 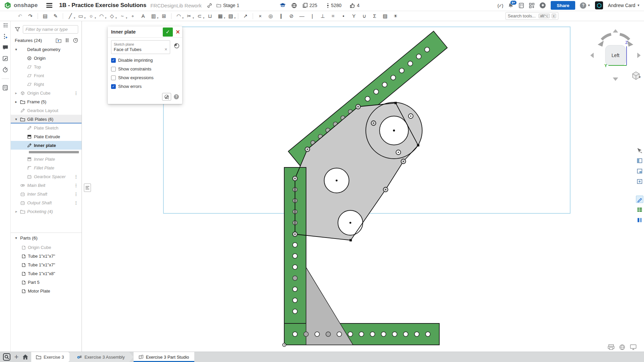 I want to click on notifications-bell-icon: 9+, so click(x=511, y=5).